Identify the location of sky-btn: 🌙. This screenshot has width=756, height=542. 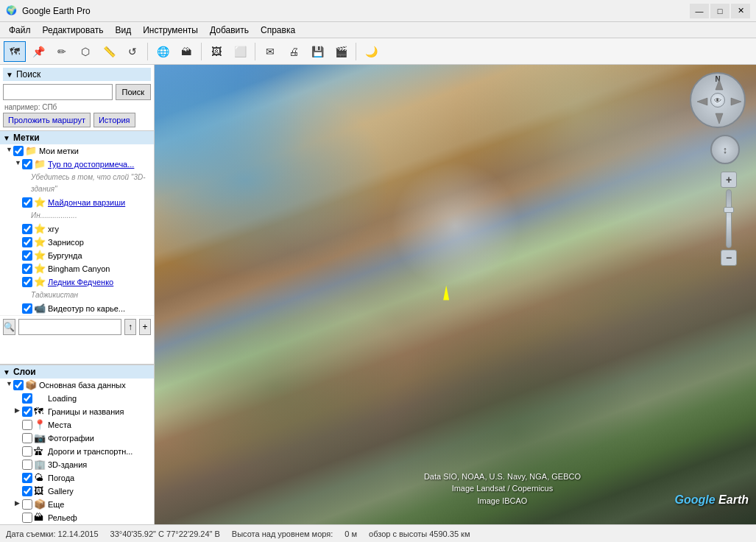
(371, 52).